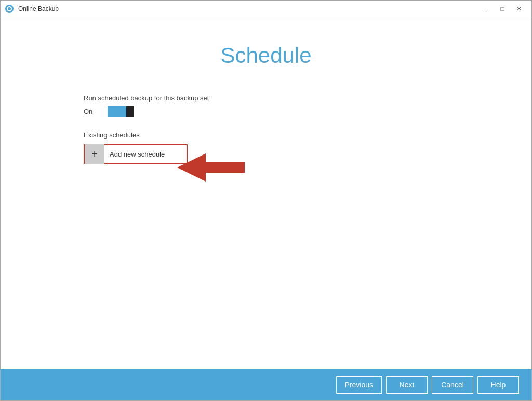  Describe the element at coordinates (407, 385) in the screenshot. I see `next-button: Next` at that location.